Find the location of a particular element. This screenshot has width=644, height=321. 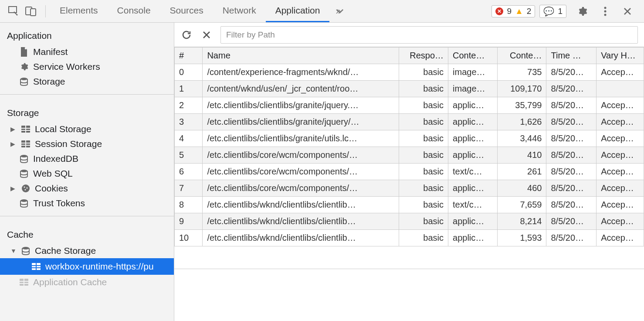

sidebar-item-local-storage: ▶ Local Storage is located at coordinates (87, 129).